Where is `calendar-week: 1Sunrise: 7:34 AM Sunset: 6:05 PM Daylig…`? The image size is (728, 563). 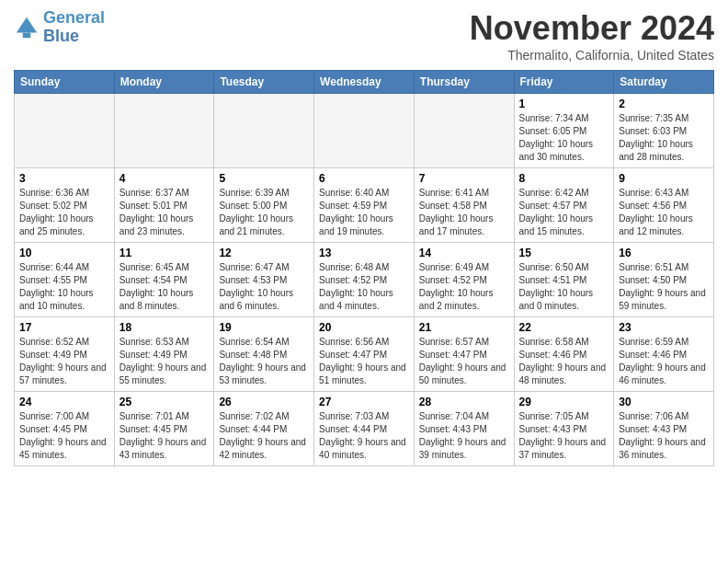 calendar-week: 1Sunrise: 7:34 AM Sunset: 6:05 PM Daylig… is located at coordinates (364, 131).